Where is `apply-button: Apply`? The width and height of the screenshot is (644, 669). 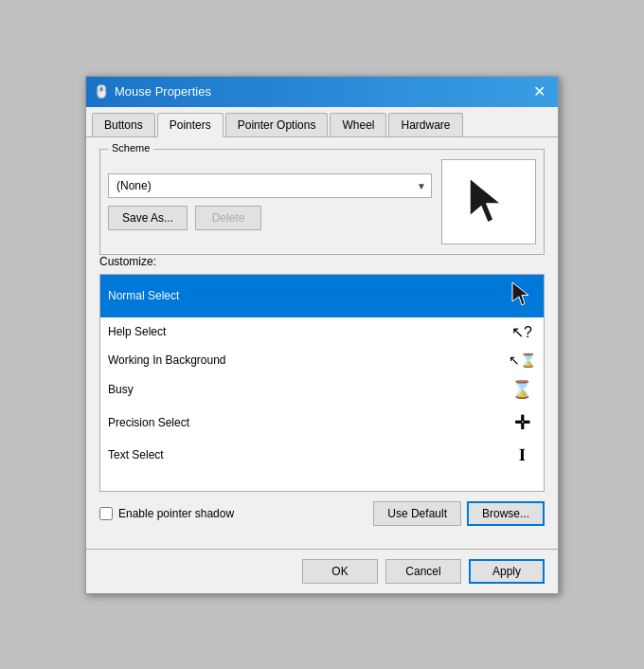 apply-button: Apply is located at coordinates (507, 571).